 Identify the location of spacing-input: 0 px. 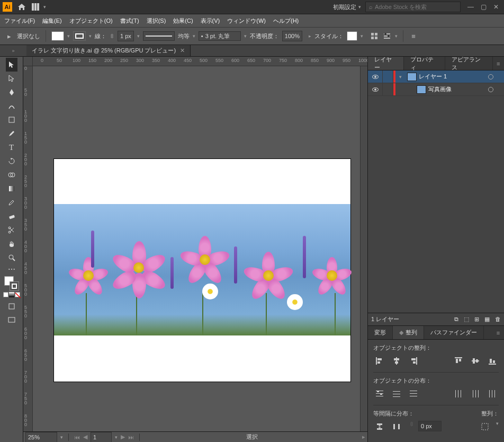
(430, 426).